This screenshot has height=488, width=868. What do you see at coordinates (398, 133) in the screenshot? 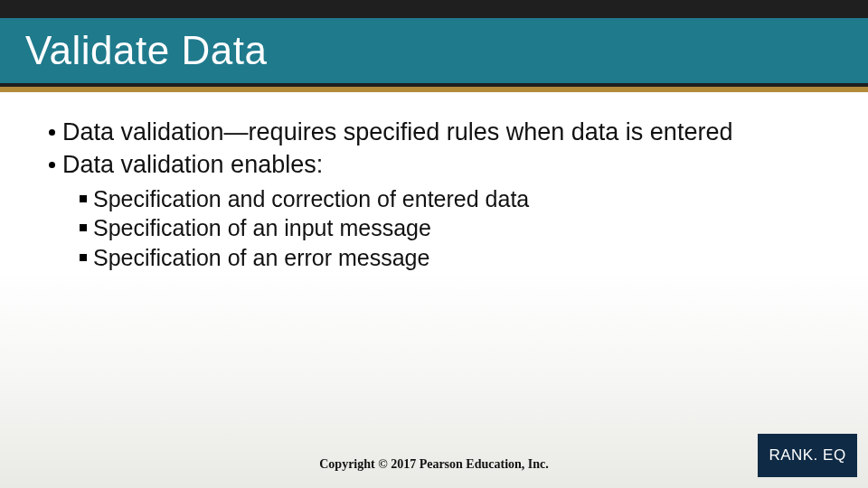
I see `bullet-text: Data validation—requires specified rules…` at bounding box center [398, 133].